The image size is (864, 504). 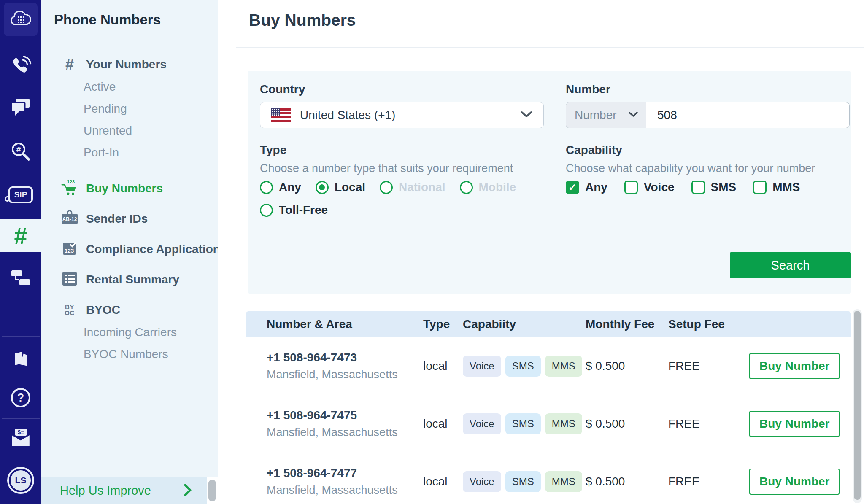 I want to click on capability-helper-text: Choose what capability you want for your…, so click(x=690, y=169).